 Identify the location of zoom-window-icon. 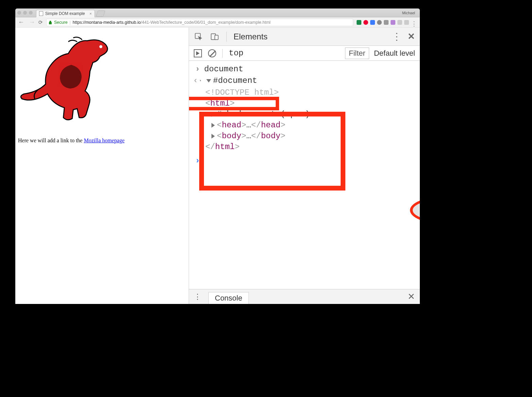
(31, 13).